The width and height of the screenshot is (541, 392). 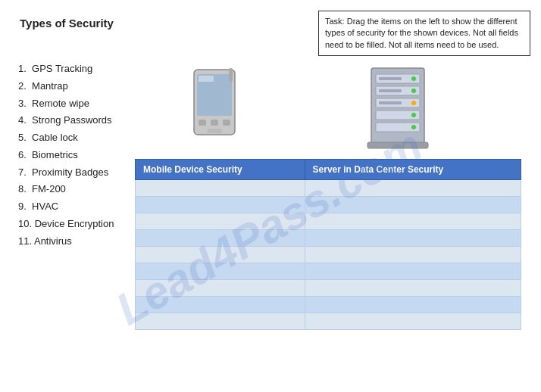 What do you see at coordinates (66, 156) in the screenshot?
I see `list-item: 6. Biometrics` at bounding box center [66, 156].